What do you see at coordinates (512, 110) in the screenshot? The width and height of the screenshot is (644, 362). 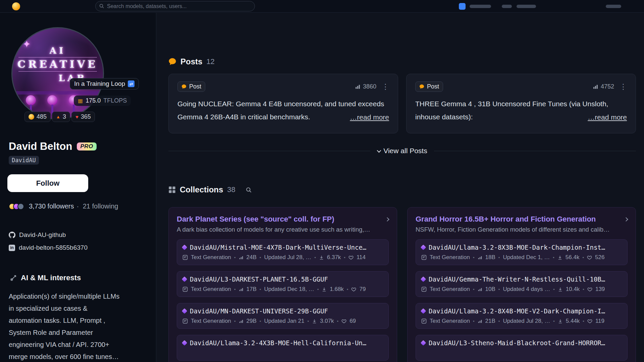 I see `post-text: THREE Gemma 4 , 31B Uncensored Fine Tune…` at bounding box center [512, 110].